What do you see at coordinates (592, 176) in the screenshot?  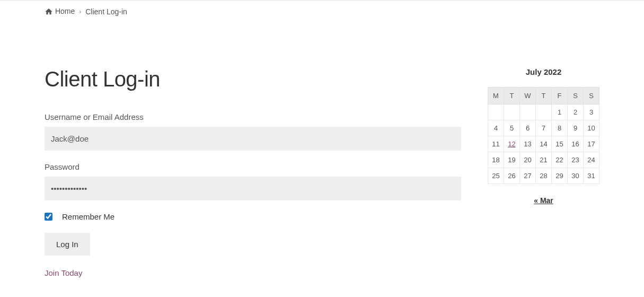 I see `calendar-day-cell: 31` at bounding box center [592, 176].